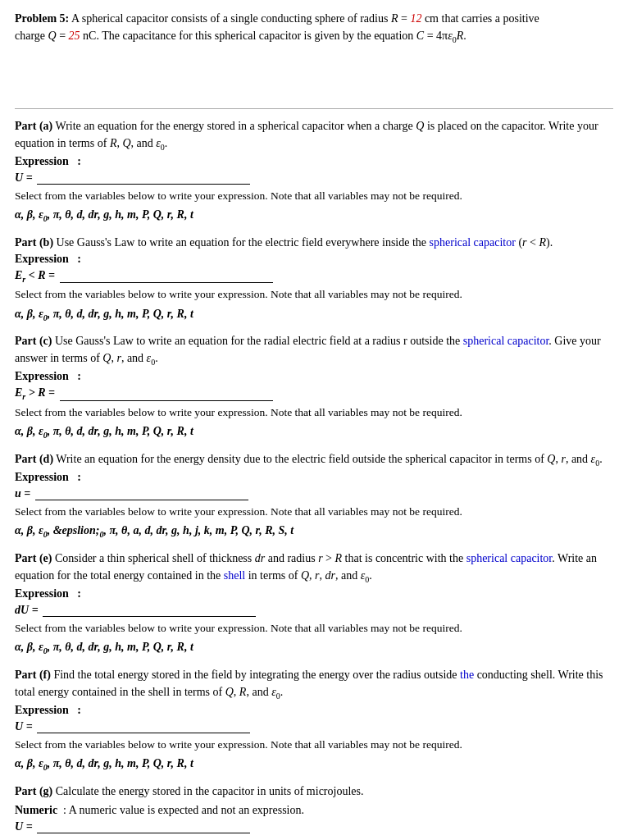 Image resolution: width=628 pixels, height=840 pixels. What do you see at coordinates (34, 126) in the screenshot?
I see `part-a-label: Part (a)` at bounding box center [34, 126].